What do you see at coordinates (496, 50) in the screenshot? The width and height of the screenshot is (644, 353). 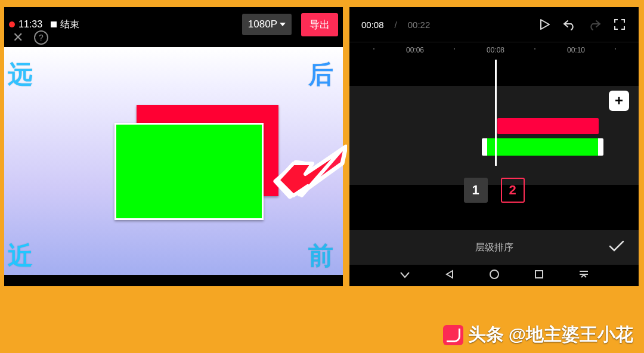 I see `ruler-tick: 00:08` at bounding box center [496, 50].